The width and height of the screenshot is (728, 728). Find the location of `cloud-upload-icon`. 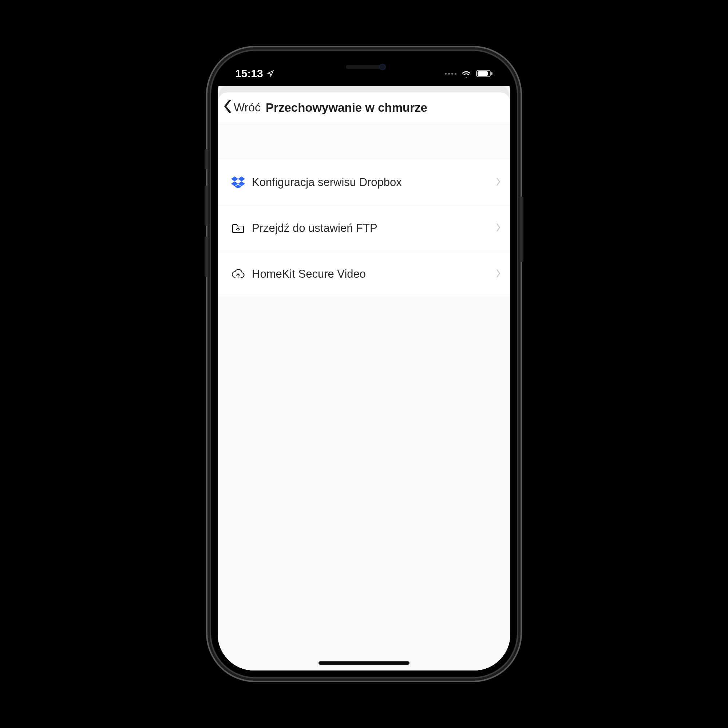

cloud-upload-icon is located at coordinates (238, 274).